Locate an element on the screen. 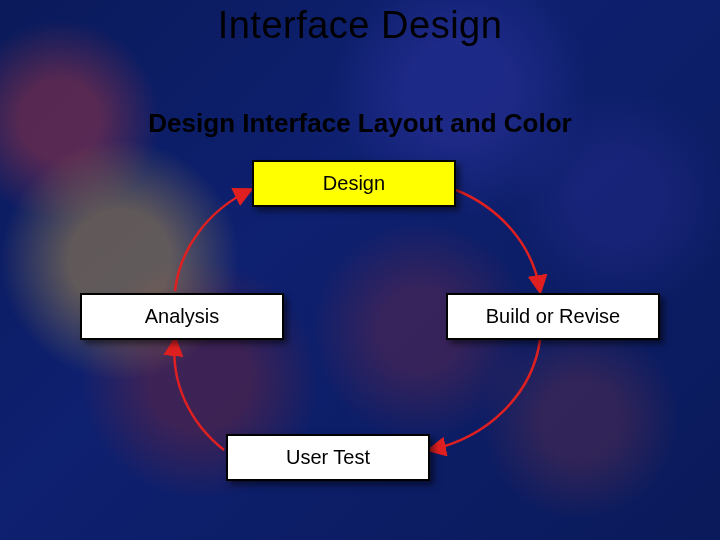  arrow-analysis-to-design is located at coordinates (212, 240).